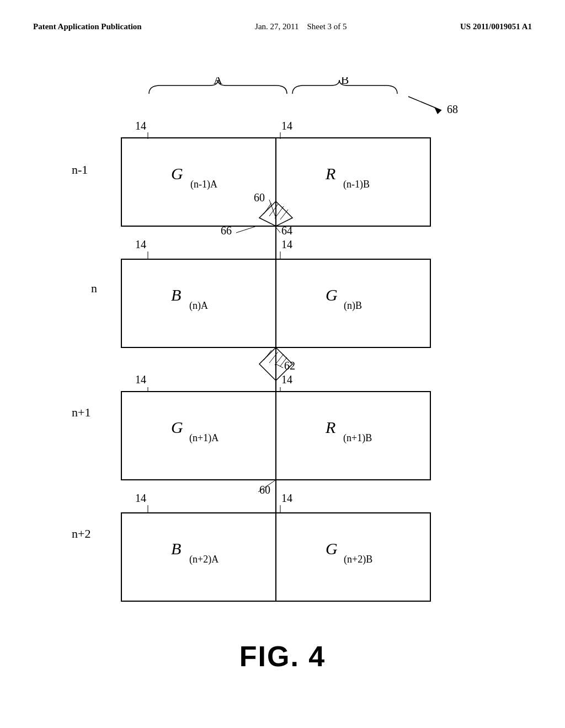 Image resolution: width=565 pixels, height=728 pixels. What do you see at coordinates (218, 82) in the screenshot?
I see `col-a-label: A` at bounding box center [218, 82].